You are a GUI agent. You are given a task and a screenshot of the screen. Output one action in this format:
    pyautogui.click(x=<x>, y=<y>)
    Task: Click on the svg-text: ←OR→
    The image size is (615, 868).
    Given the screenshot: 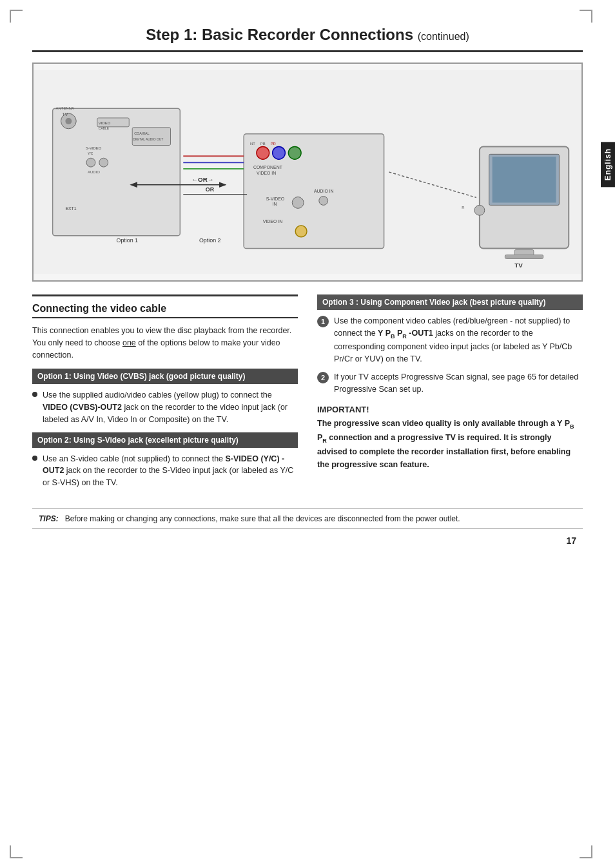 What is the action you would take?
    pyautogui.click(x=202, y=179)
    